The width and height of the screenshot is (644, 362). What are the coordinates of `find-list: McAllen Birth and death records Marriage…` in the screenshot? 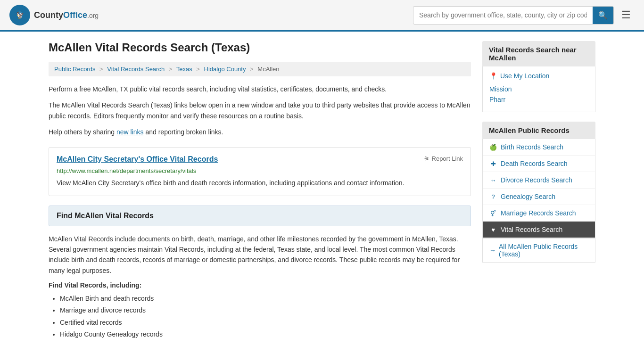 It's located at (260, 317).